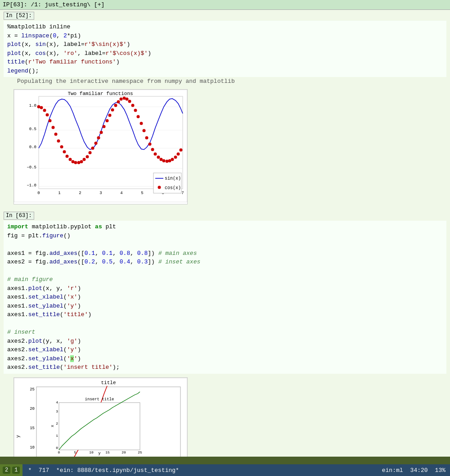 This screenshot has height=476, width=450. Describe the element at coordinates (101, 417) in the screenshot. I see `plot-2-container: title y x 0 5 10 15 20 25 0 1 2 3 4 5` at that location.